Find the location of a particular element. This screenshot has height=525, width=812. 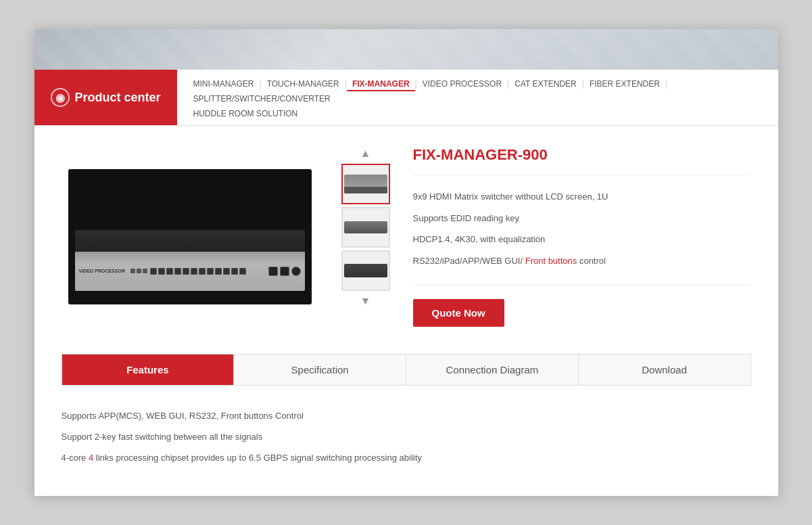

product-title: FIX-MANAGER-900 is located at coordinates (582, 161).